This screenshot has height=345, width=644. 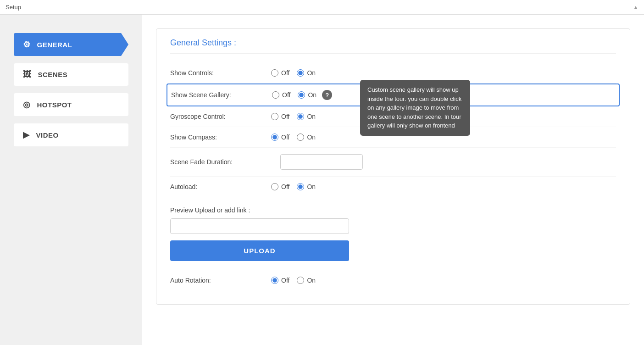 I want to click on show-scene-gallery-off-label: Off, so click(x=286, y=95).